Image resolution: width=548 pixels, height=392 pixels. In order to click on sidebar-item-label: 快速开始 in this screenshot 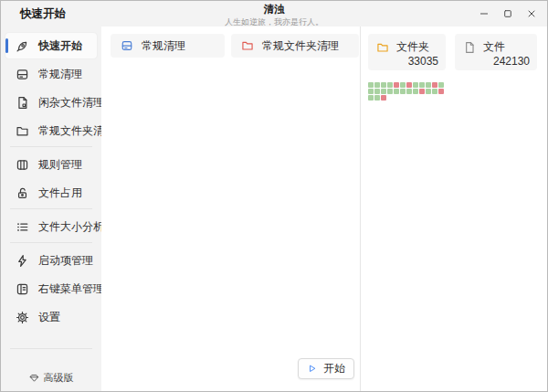, I will do `click(60, 46)`.